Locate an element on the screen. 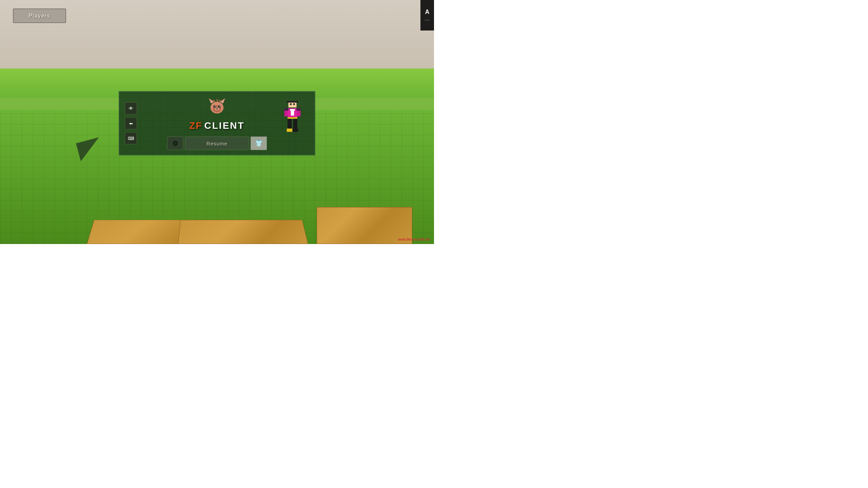  back-icon is located at coordinates (131, 123).